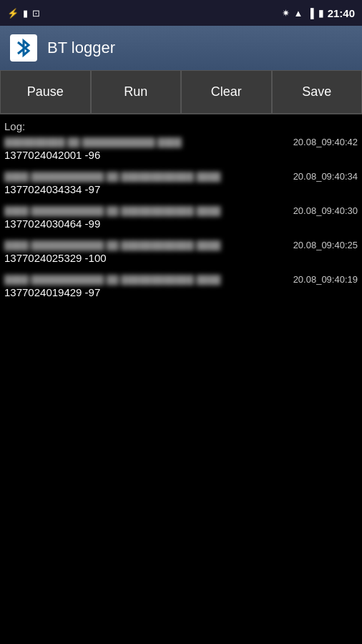 This screenshot has width=362, height=644. Describe the element at coordinates (82, 48) in the screenshot. I see `app-title: BT logger` at that location.